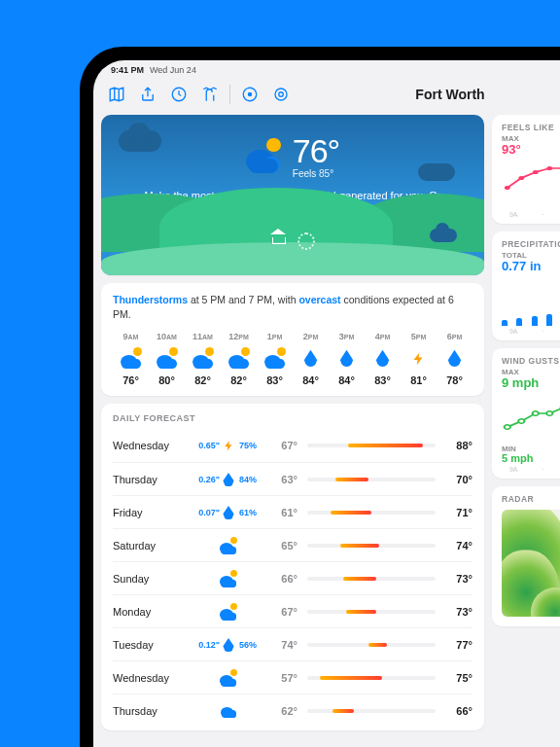 Image resolution: width=560 pixels, height=747 pixels. Describe the element at coordinates (327, 94) in the screenshot. I see `toolbar: Fort Worth Search` at that location.